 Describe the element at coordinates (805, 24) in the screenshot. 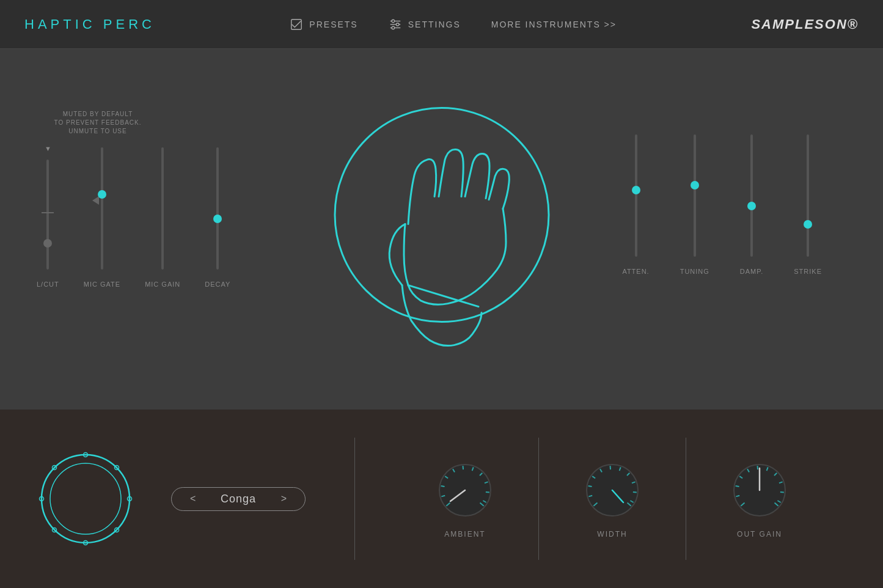

I see `brand-logo: SAMPLESON®` at that location.